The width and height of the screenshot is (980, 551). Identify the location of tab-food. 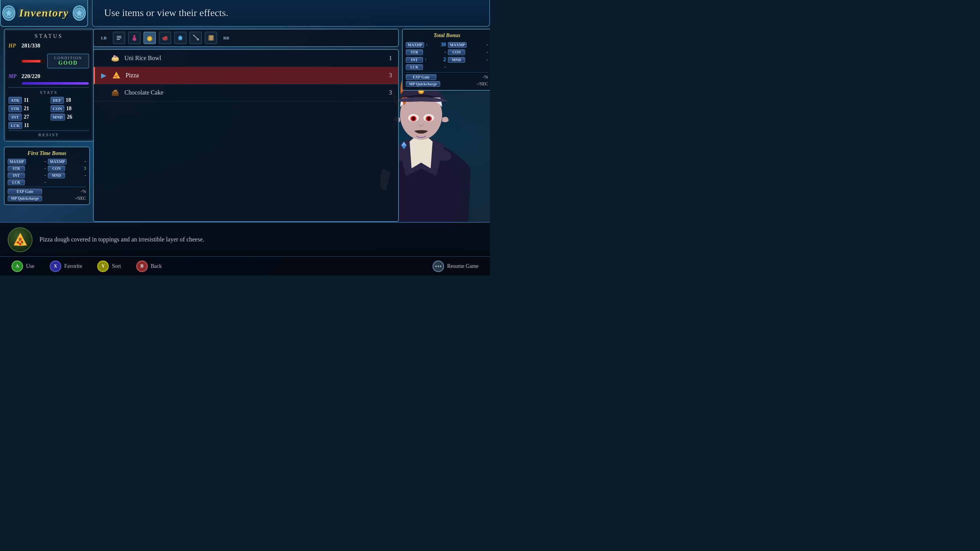
(150, 38).